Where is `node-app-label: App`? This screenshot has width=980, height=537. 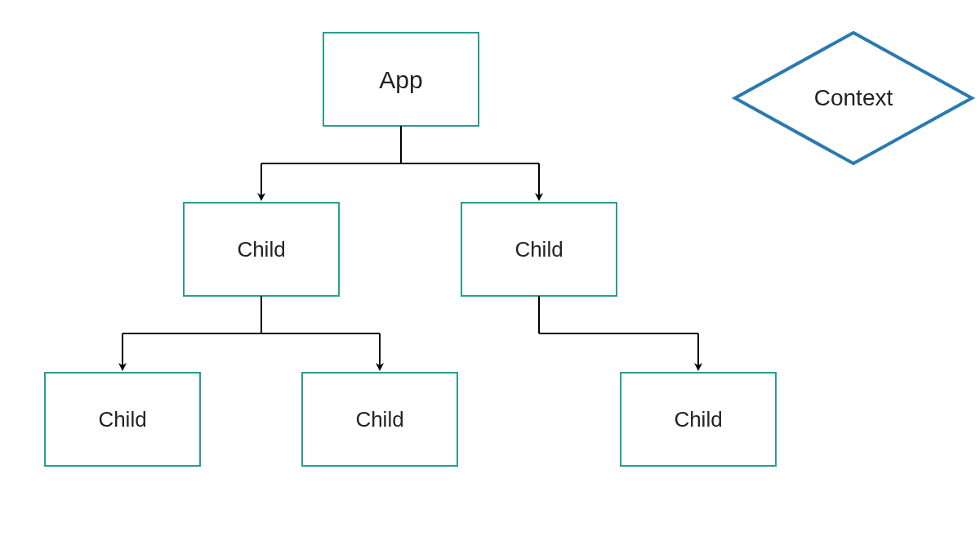 node-app-label: App is located at coordinates (400, 80).